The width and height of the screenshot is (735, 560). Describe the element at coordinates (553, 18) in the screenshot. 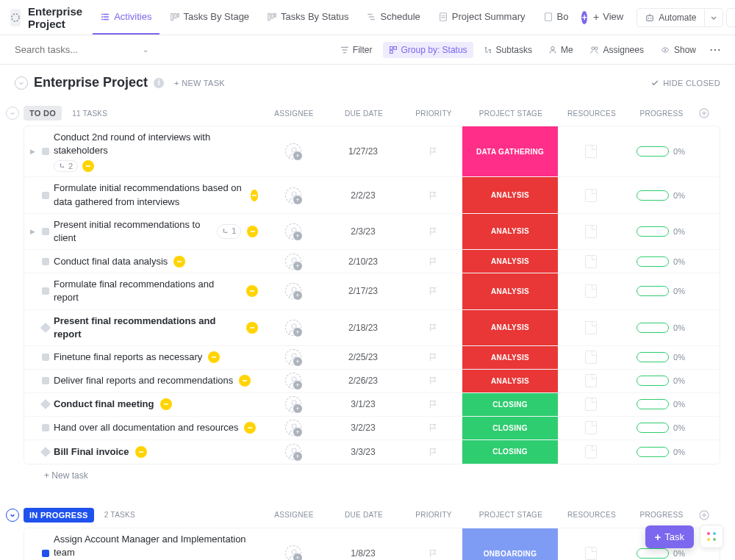

I see `tab-box: Bo` at that location.